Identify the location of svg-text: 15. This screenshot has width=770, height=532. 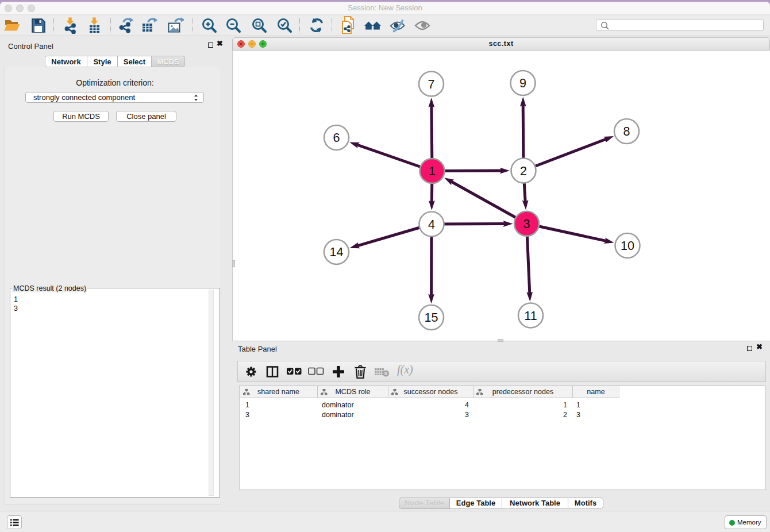
(432, 318).